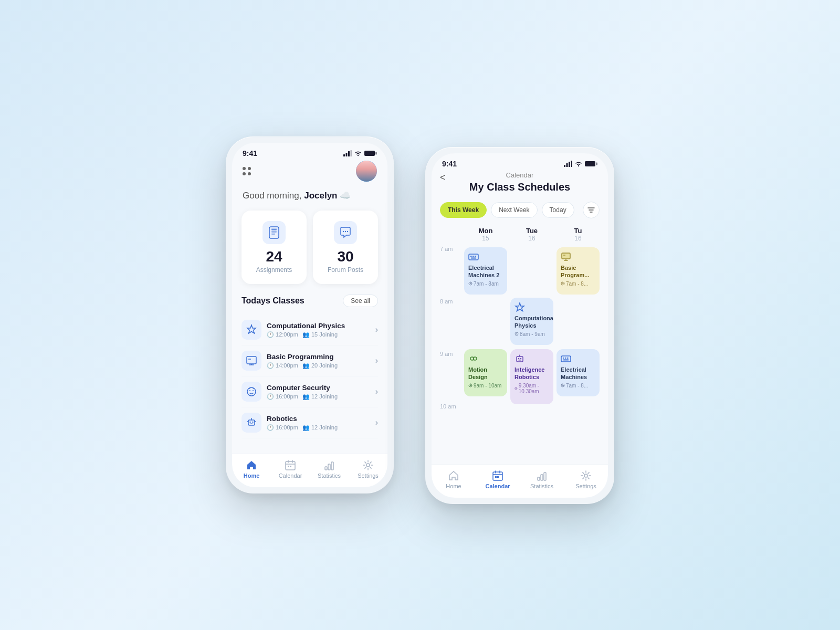  Describe the element at coordinates (310, 195) in the screenshot. I see `greeting-text: Good morning, Jocelyn ☁️` at that location.